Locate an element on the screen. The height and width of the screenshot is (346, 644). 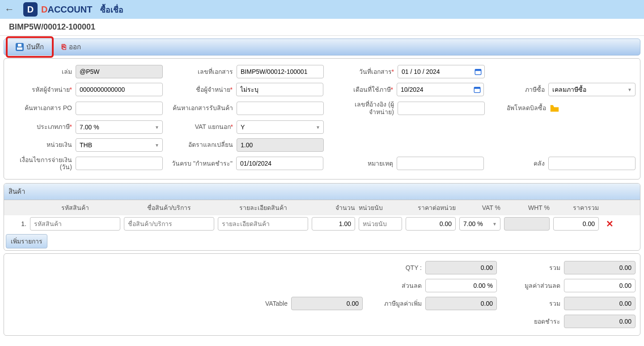
vat-amt-label: ภาษีมูลค่าเพิ่ม is located at coordinates (401, 303).